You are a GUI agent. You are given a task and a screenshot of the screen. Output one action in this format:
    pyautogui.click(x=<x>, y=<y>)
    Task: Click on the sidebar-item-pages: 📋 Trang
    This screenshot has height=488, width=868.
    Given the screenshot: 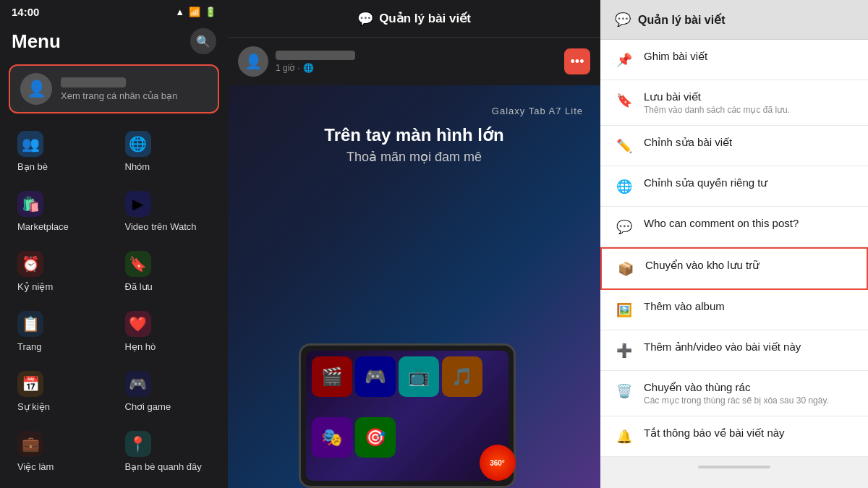 What is the action you would take?
    pyautogui.click(x=61, y=331)
    